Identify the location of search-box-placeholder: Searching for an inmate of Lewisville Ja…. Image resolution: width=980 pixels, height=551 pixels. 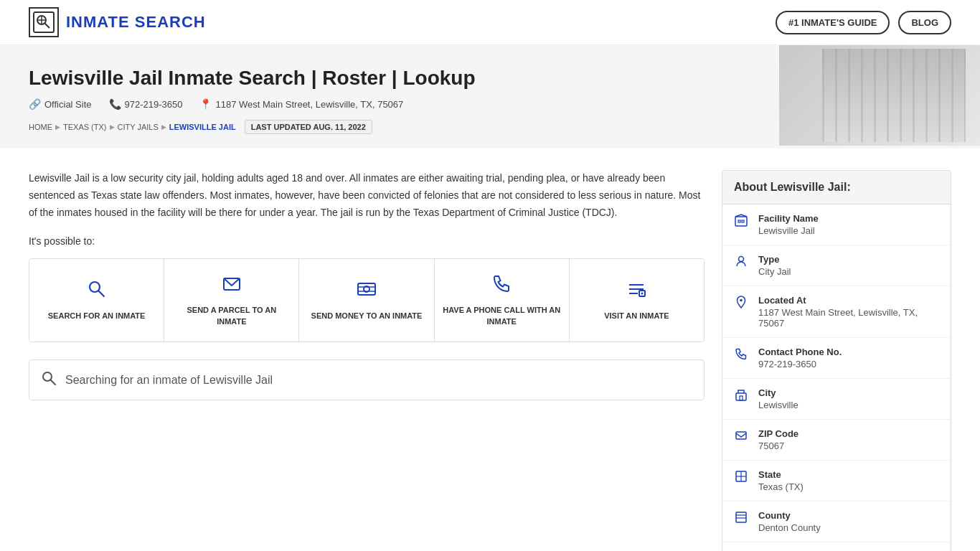
(169, 380).